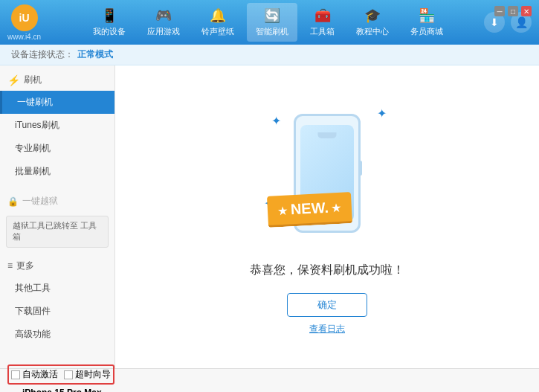  I want to click on timed-guide-checkbox, so click(68, 375).